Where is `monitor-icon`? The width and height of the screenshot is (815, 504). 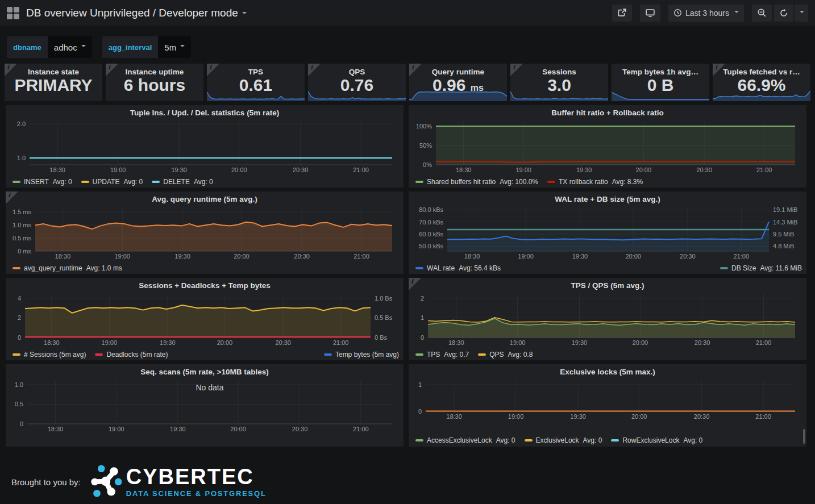
monitor-icon is located at coordinates (650, 13).